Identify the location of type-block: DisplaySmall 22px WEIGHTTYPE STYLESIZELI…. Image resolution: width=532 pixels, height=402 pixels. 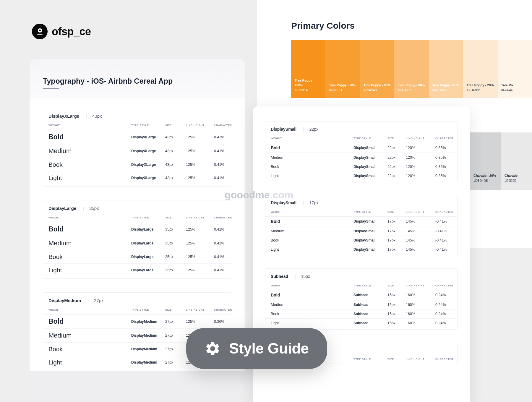
(361, 152).